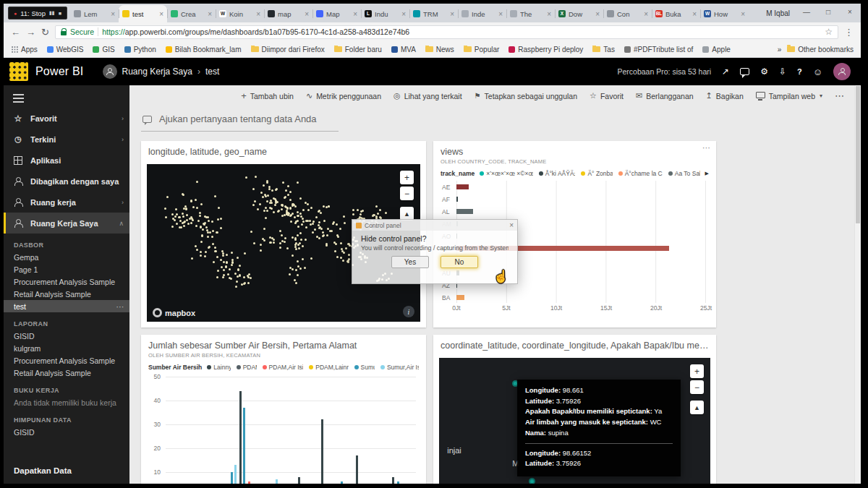  Describe the element at coordinates (858, 285) in the screenshot. I see `scrollbar` at that location.